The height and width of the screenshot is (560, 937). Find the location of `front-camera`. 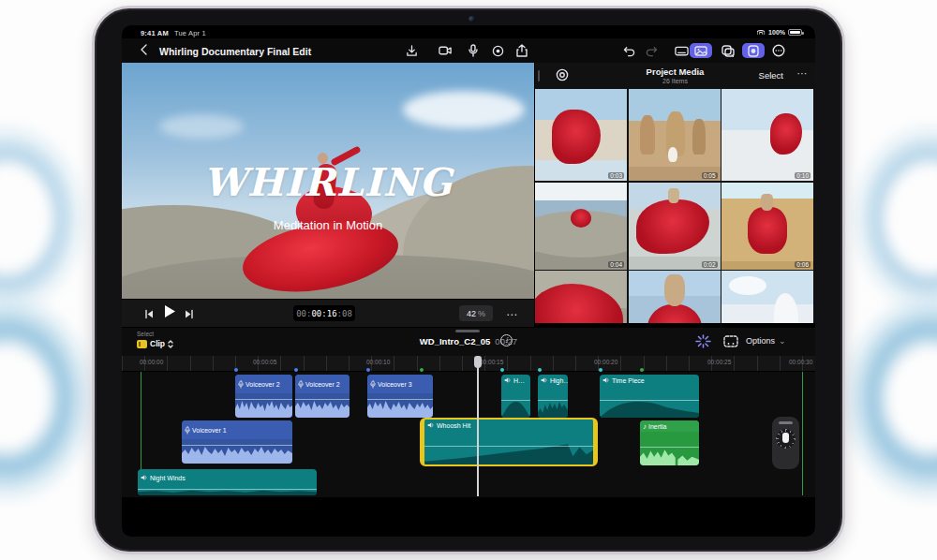

front-camera is located at coordinates (472, 19).